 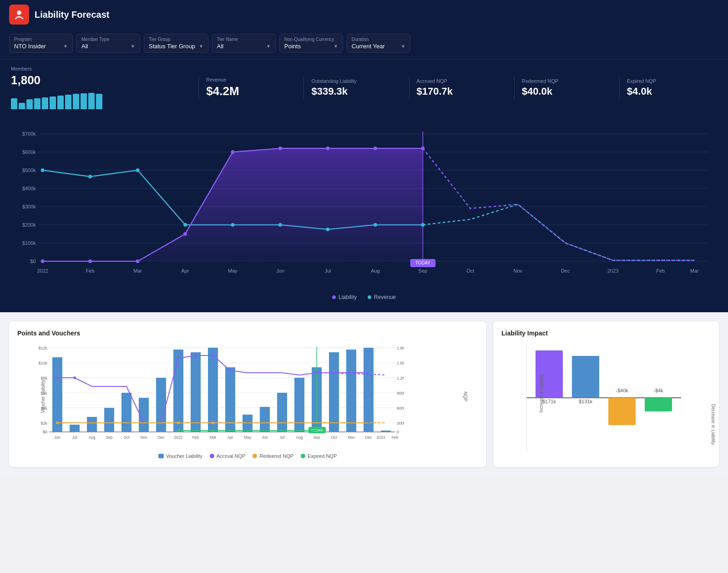 What do you see at coordinates (311, 43) in the screenshot?
I see `non-qualifying-filter: Non-Qualifying Currency Points▼` at bounding box center [311, 43].